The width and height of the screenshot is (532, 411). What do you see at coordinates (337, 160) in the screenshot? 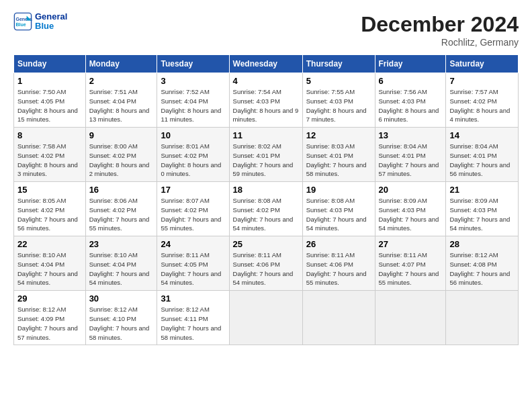
I see `day-detail: Sunrise: 8:03 AMSunset: 4:01 PMDaylight:…` at bounding box center [337, 160].